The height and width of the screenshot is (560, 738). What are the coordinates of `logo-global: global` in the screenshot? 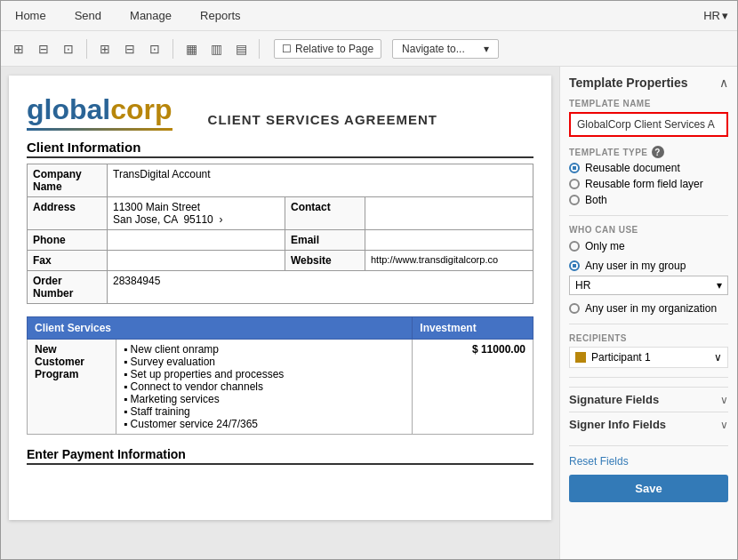 It's located at (68, 109).